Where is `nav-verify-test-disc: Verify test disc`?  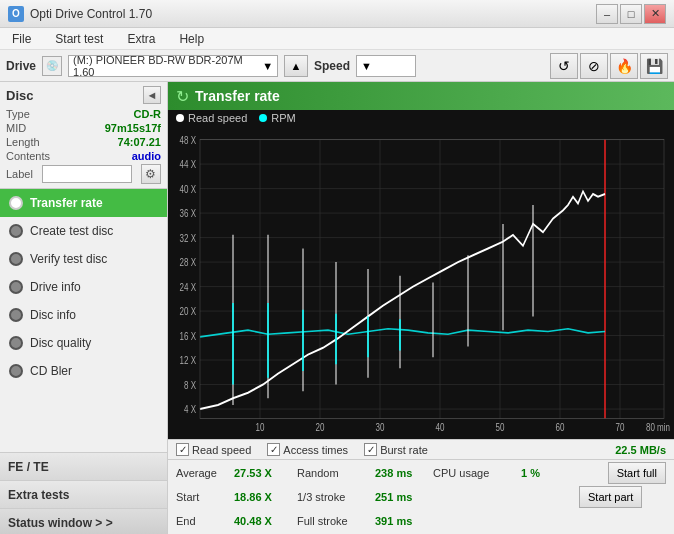 nav-verify-test-disc: Verify test disc is located at coordinates (84, 259).